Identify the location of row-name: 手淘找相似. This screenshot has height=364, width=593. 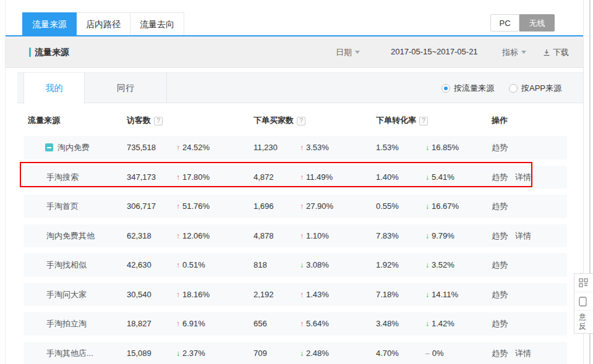
(67, 265).